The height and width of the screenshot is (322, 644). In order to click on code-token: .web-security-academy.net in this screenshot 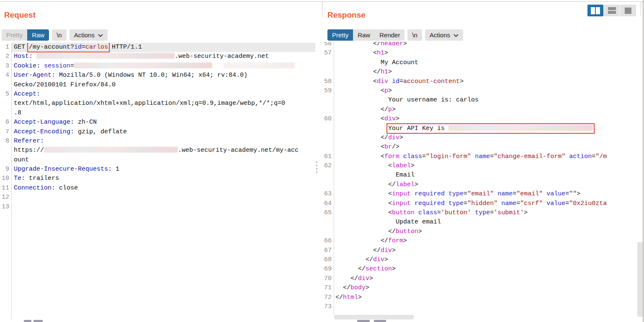, I will do `click(222, 56)`.